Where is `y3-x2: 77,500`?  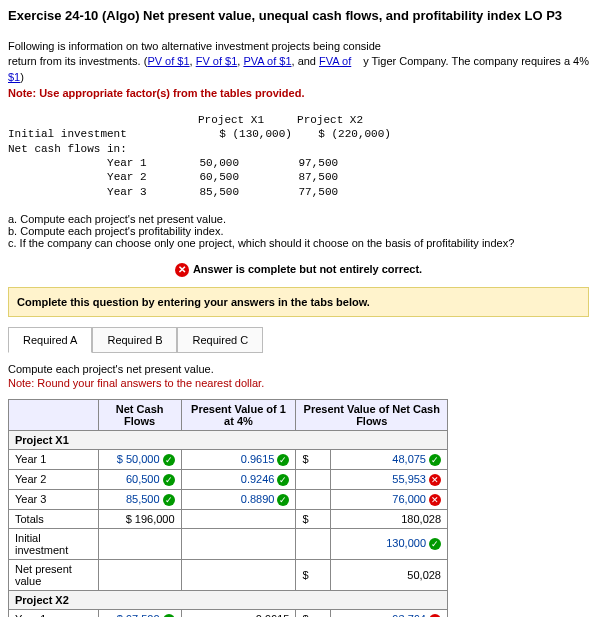 y3-x2: 77,500 is located at coordinates (318, 192).